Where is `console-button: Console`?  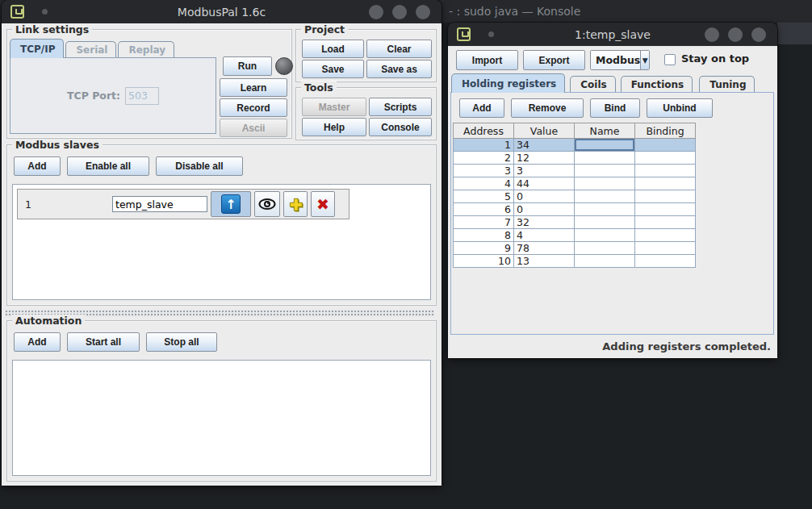
console-button: Console is located at coordinates (400, 127).